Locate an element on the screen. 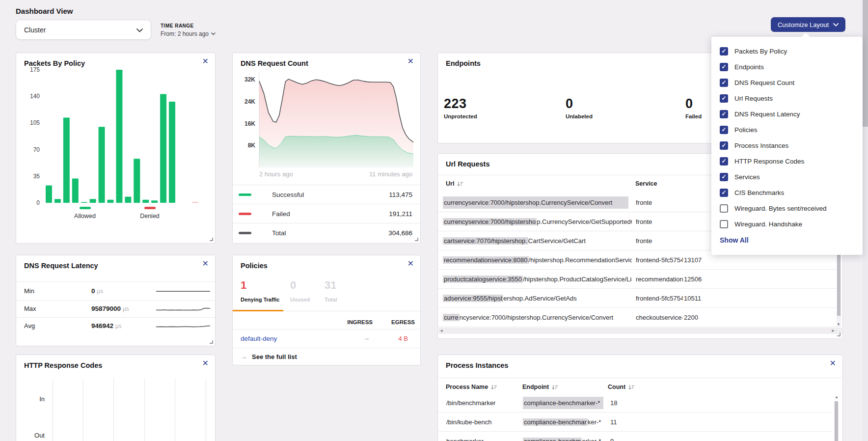 The height and width of the screenshot is (441, 868). column-header-url: Url is located at coordinates (455, 184).